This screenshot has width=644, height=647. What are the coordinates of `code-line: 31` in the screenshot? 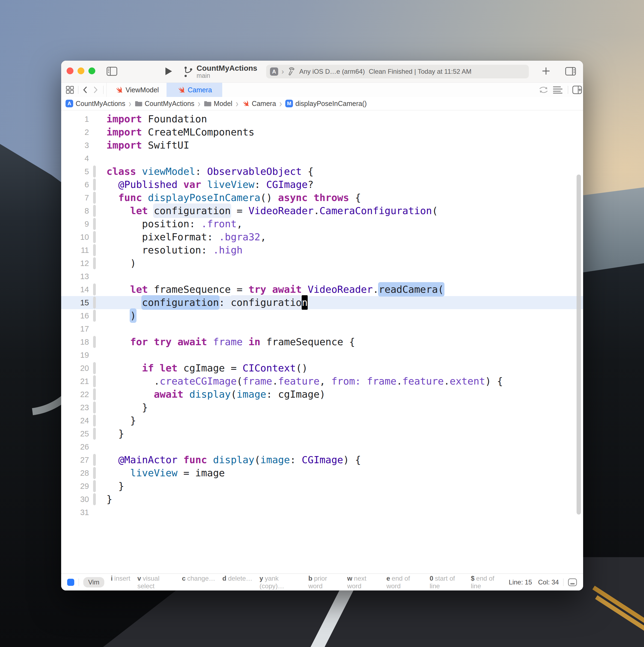 It's located at (322, 512).